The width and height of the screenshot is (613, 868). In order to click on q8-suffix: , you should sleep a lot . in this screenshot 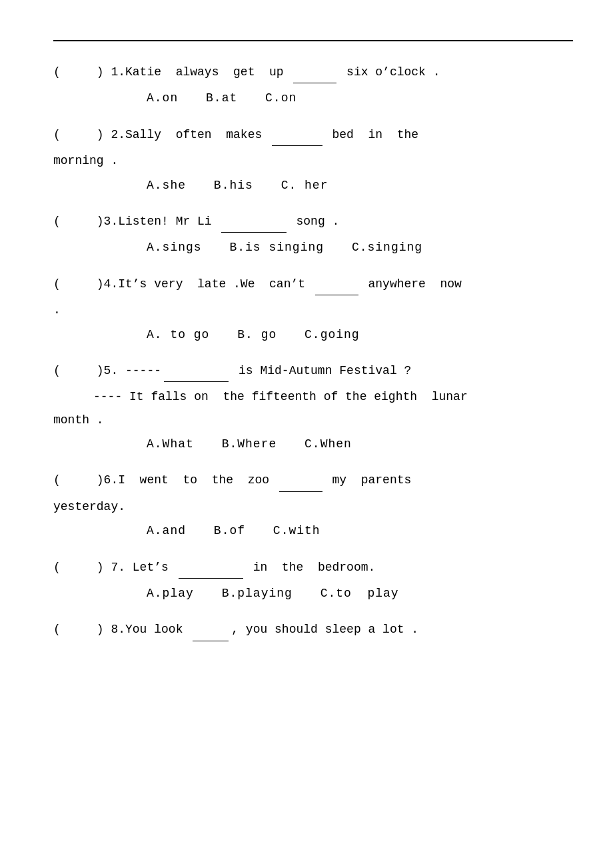, I will do `click(325, 629)`.